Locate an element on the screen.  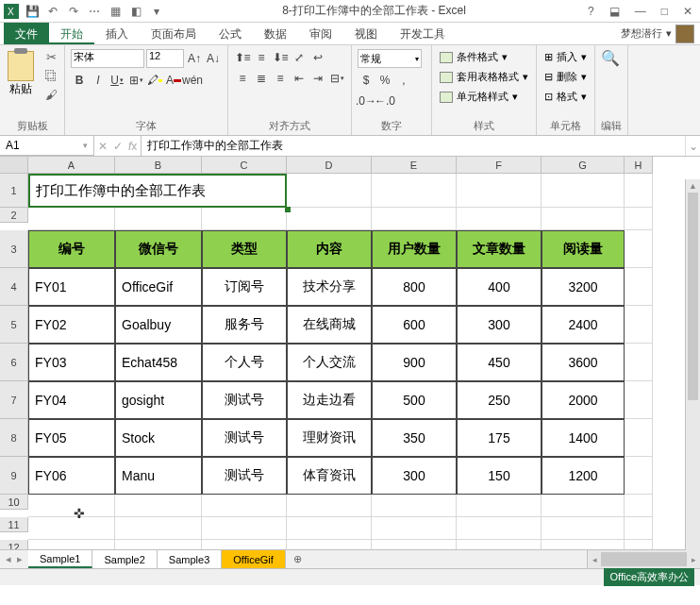
bold-button: B is located at coordinates (79, 80).